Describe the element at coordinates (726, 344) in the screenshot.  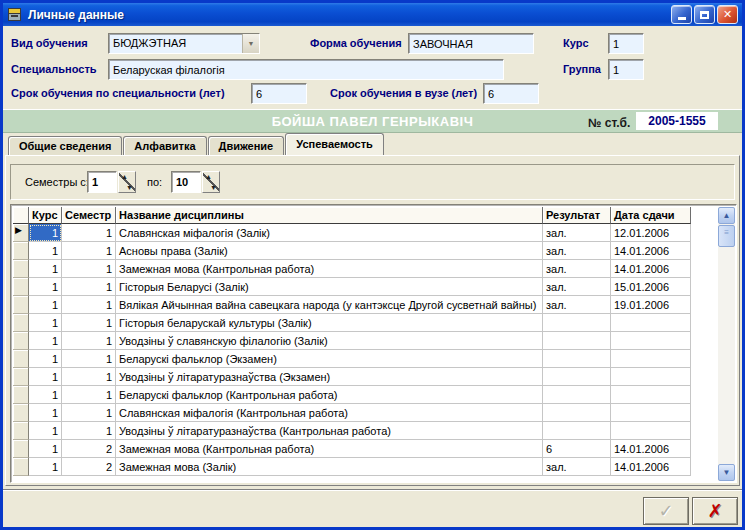
I see `vertical-scrollbar: ▲ ≡ ▼` at that location.